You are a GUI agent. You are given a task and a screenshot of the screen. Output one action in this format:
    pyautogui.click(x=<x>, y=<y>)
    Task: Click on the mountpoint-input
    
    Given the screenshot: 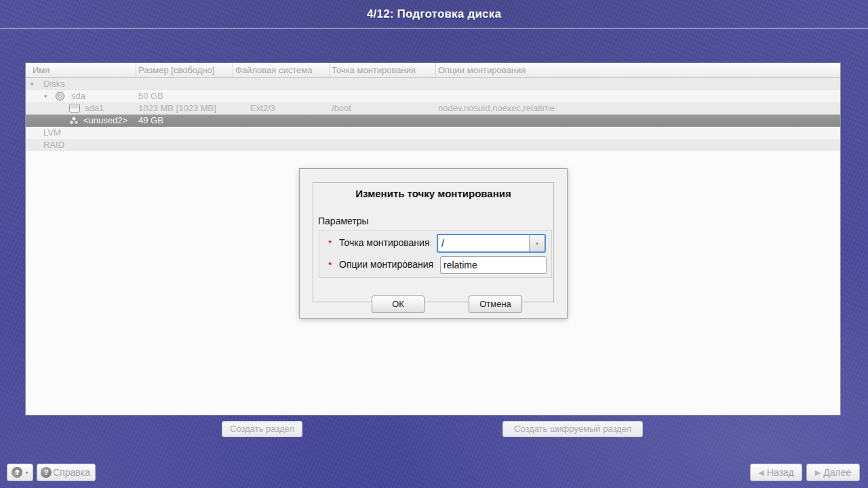 What is the action you would take?
    pyautogui.click(x=484, y=243)
    